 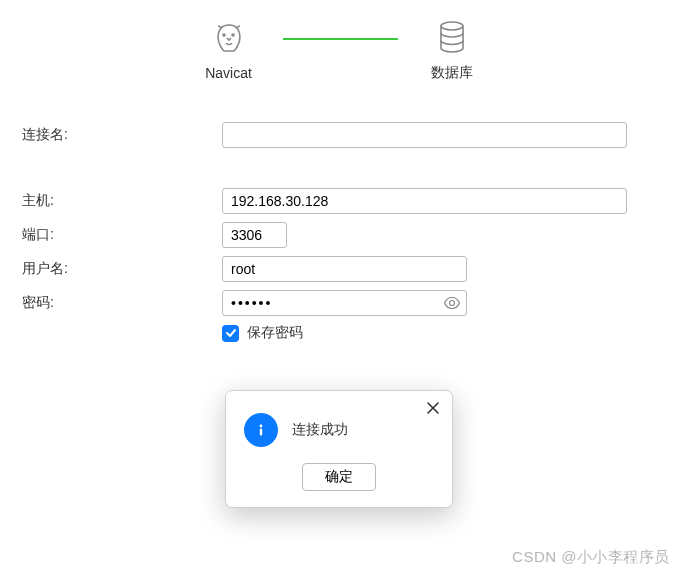 What do you see at coordinates (424, 135) in the screenshot?
I see `connection-name-input` at bounding box center [424, 135].